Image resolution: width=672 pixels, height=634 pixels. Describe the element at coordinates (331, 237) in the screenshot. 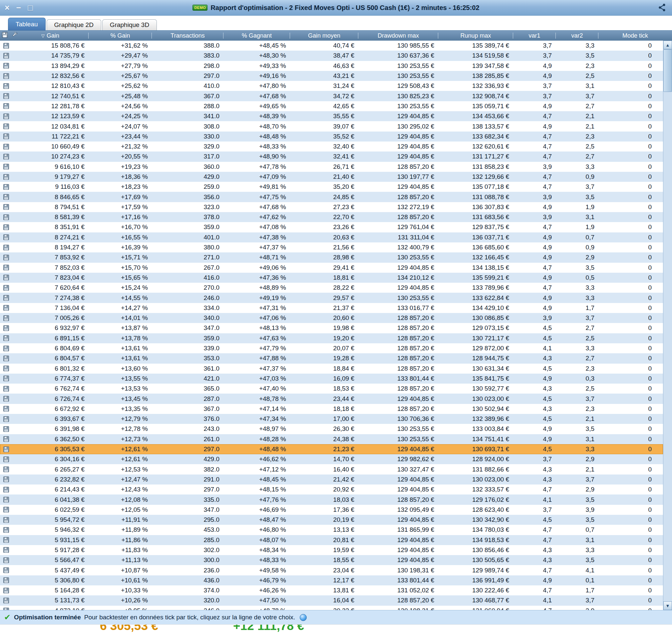

I see `table-row: 8 274,21 €+16,55 %401.0+47,38 %20,63 €13…` at that location.